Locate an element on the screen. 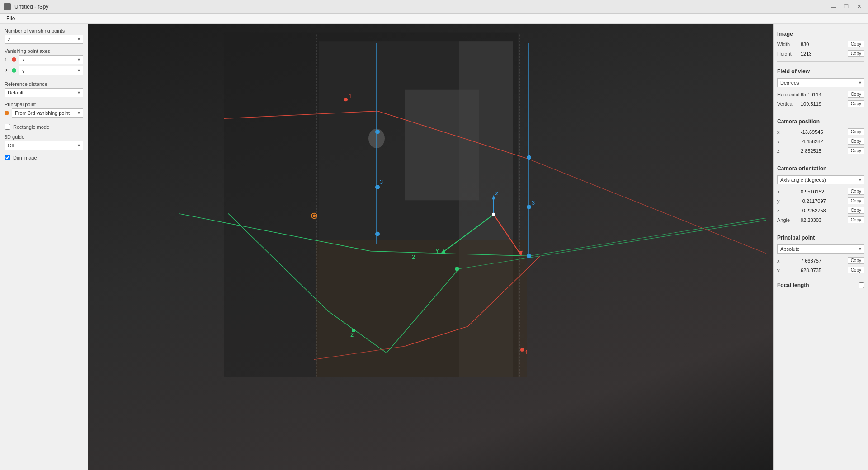 This screenshot has height=470, width=868. camera-pos-z-value: 2.852515 is located at coordinates (823, 151).